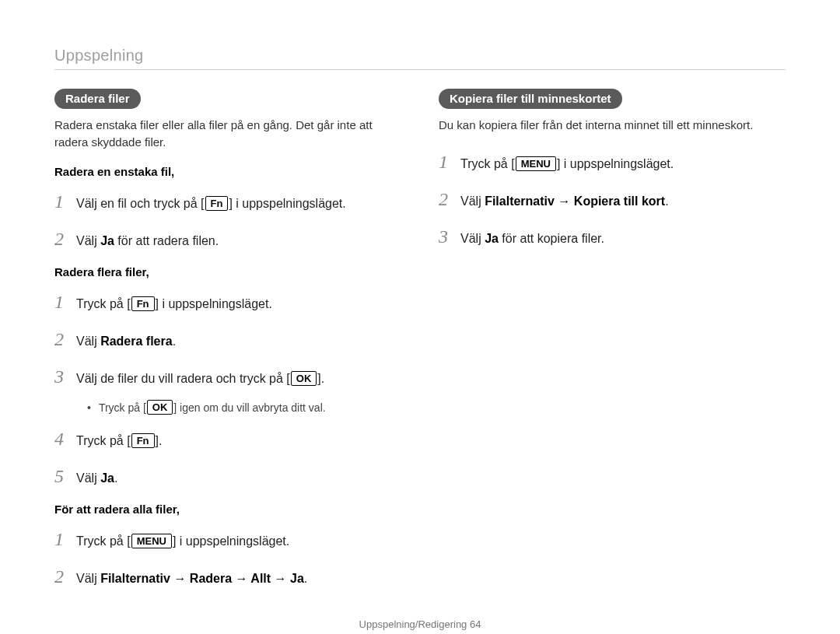 Image resolution: width=840 pixels, height=634 pixels. What do you see at coordinates (239, 304) in the screenshot?
I see `step-text: Tryck på [Fn] i uppspelningsläget.` at bounding box center [239, 304].